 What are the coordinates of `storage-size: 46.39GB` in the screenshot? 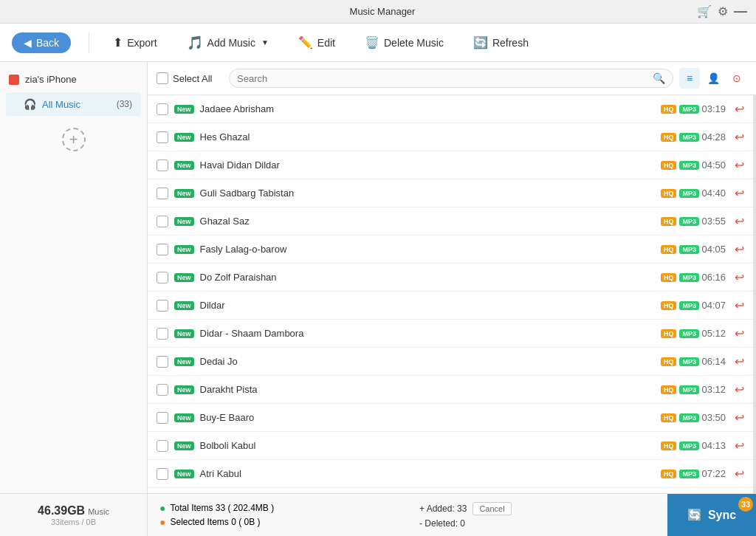 It's located at (61, 511).